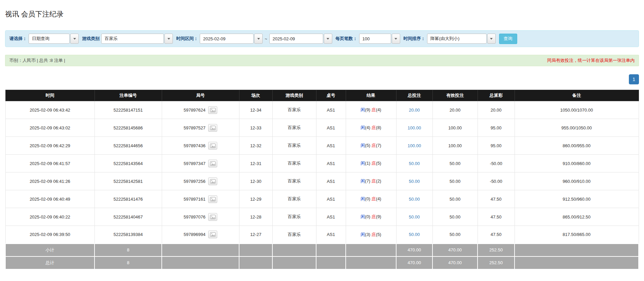 The image size is (644, 281). I want to click on total-bet-link: 20.00, so click(414, 110).